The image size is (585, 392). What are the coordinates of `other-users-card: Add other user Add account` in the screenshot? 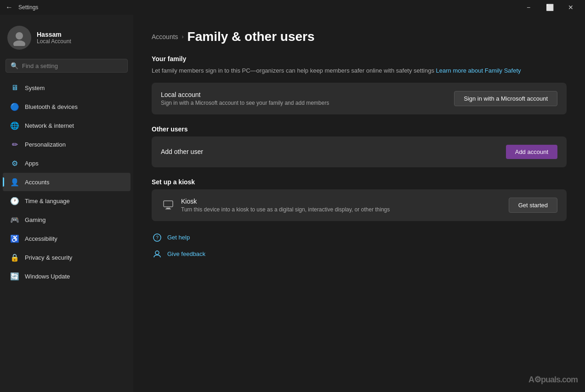 It's located at (359, 152).